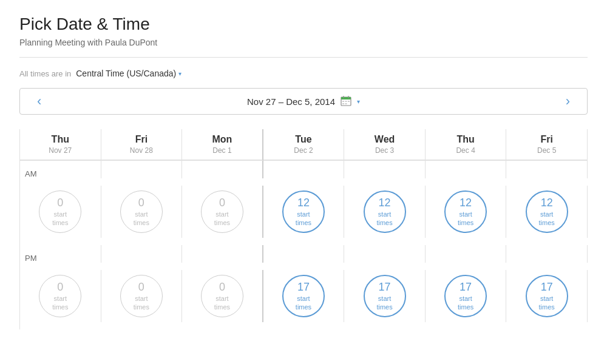 This screenshot has width=607, height=364. What do you see at coordinates (180, 74) in the screenshot?
I see `timezone-dropdown-arrow: ▾` at bounding box center [180, 74].